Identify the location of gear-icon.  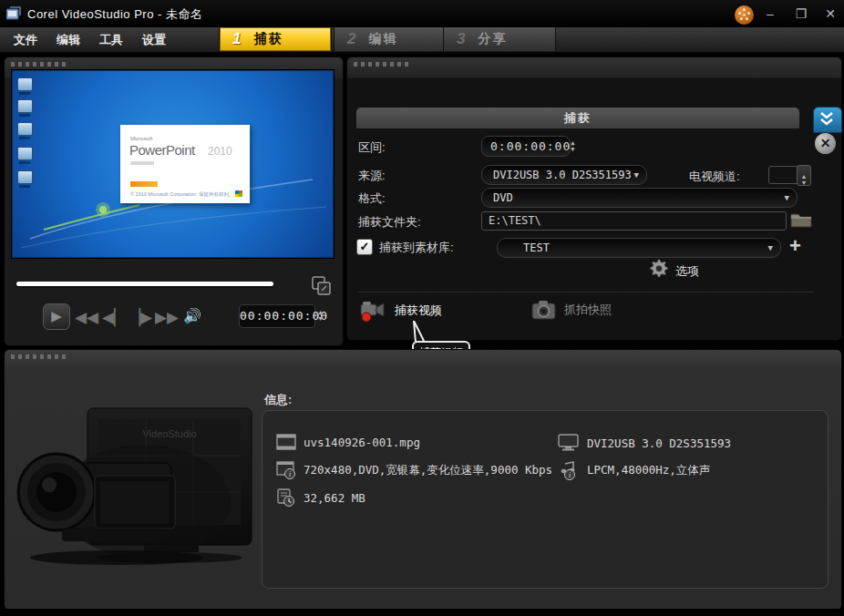
(659, 269).